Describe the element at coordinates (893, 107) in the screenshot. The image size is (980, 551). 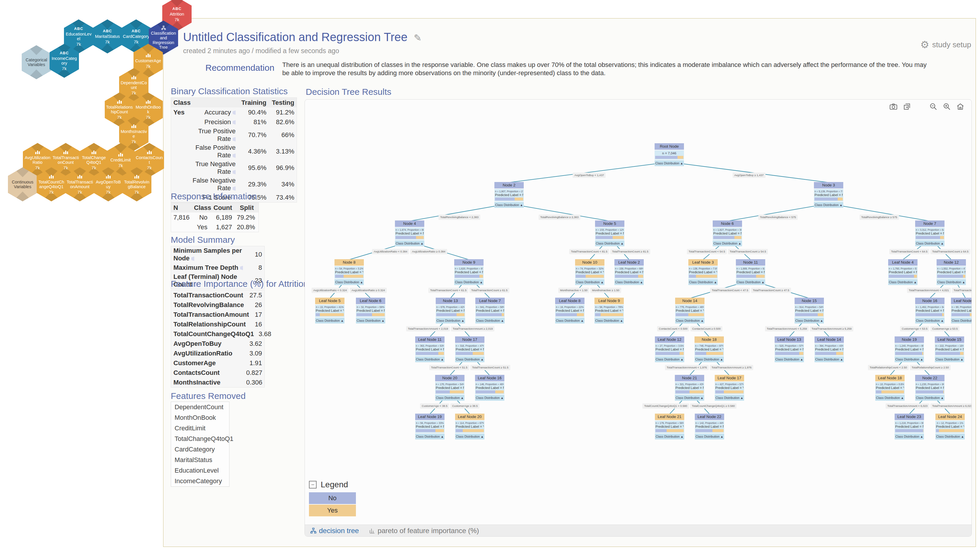
I see `snapshot-icon` at that location.